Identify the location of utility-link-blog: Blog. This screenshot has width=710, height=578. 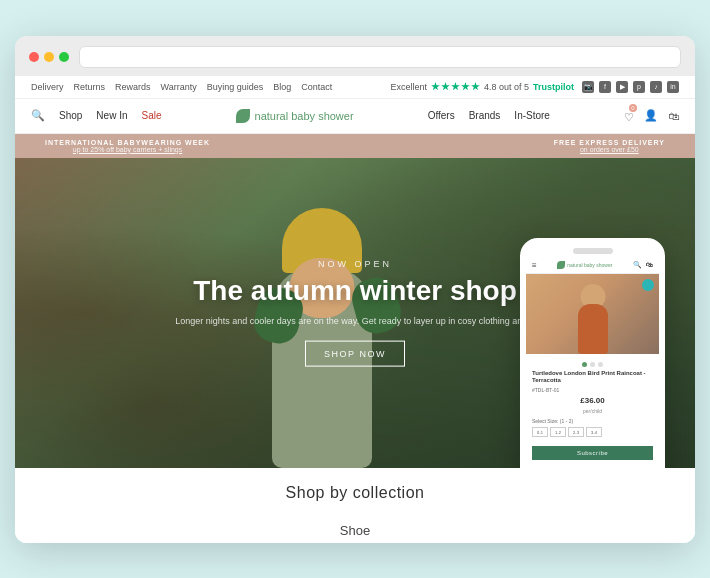
(282, 87).